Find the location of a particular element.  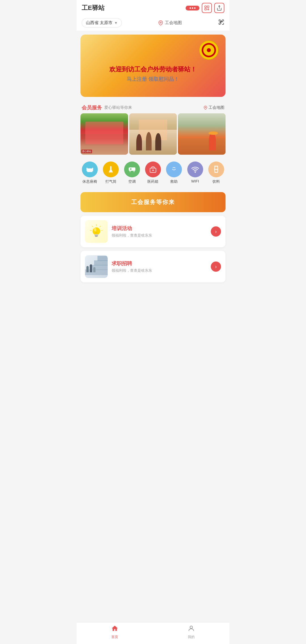

job-desc: 领福利啦，查查是啥东东 is located at coordinates (159, 271).